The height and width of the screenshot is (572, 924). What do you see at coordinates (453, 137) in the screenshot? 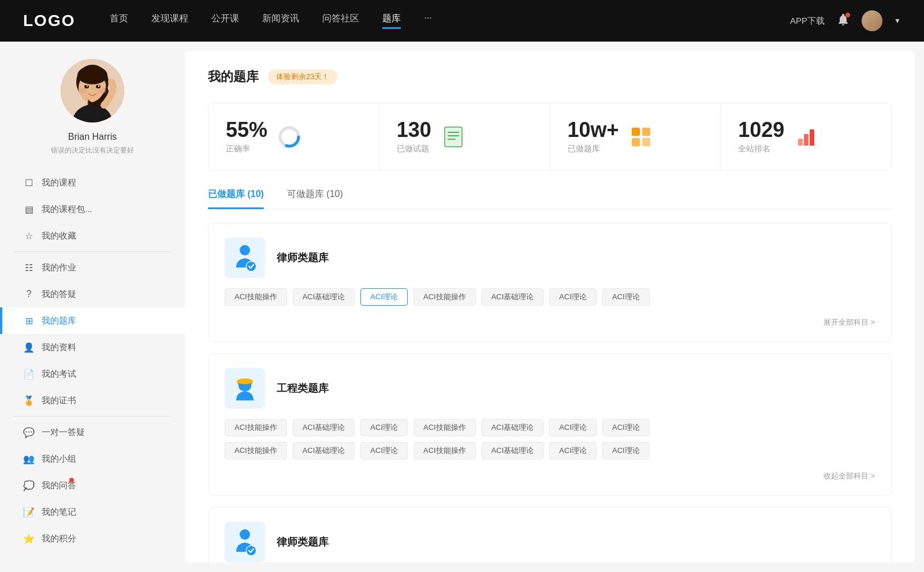
I see `stat-questions-done-icon` at bounding box center [453, 137].